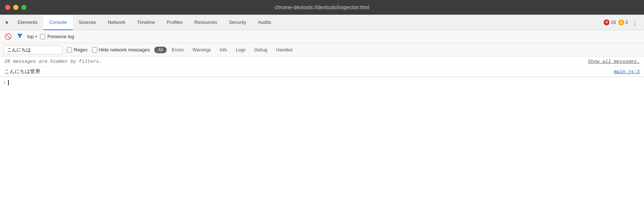 The height and width of the screenshot is (202, 644). What do you see at coordinates (241, 50) in the screenshot?
I see `filter-logs-button: Logs` at bounding box center [241, 50].